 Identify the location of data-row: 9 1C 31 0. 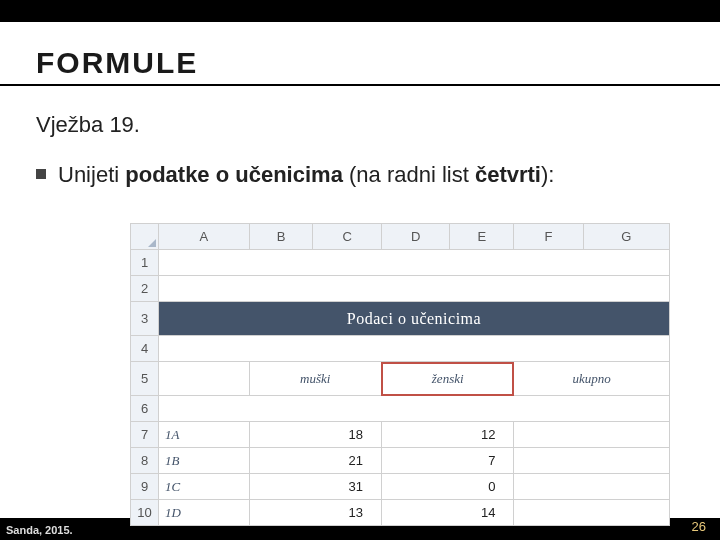
(400, 487).